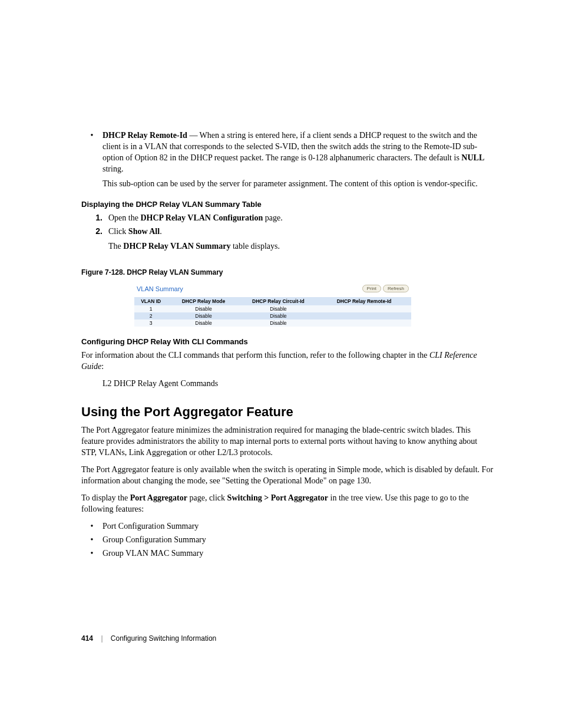 This screenshot has height=728, width=562. What do you see at coordinates (287, 526) in the screenshot?
I see `feature-item: • Port Configuration Summary` at bounding box center [287, 526].